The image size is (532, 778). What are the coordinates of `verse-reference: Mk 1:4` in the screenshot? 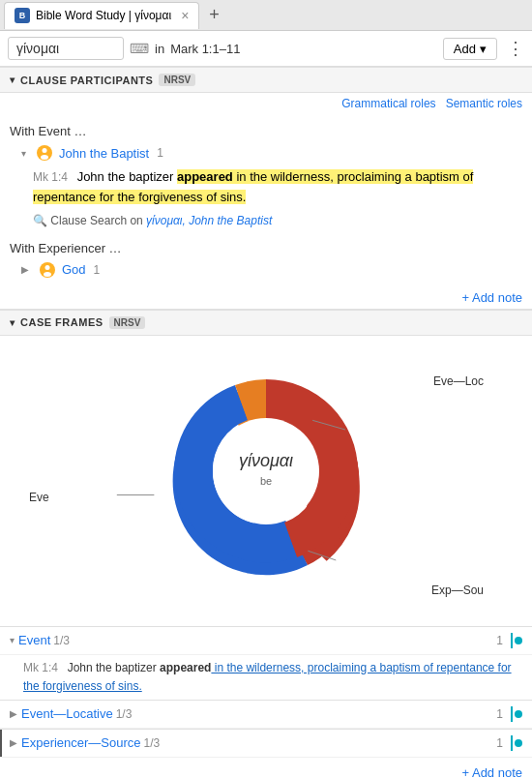 It's located at (50, 177).